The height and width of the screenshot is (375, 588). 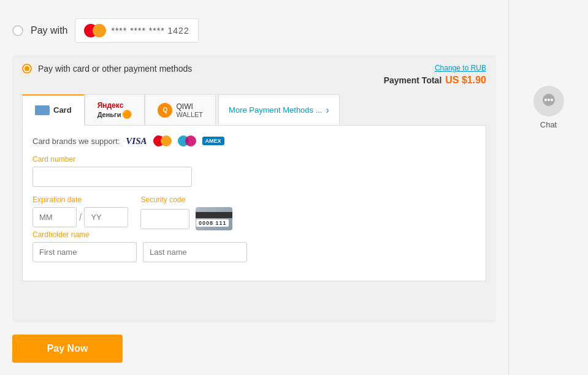 What do you see at coordinates (254, 31) in the screenshot?
I see `pay-with-row: Pay with **** **** **** 1422` at bounding box center [254, 31].